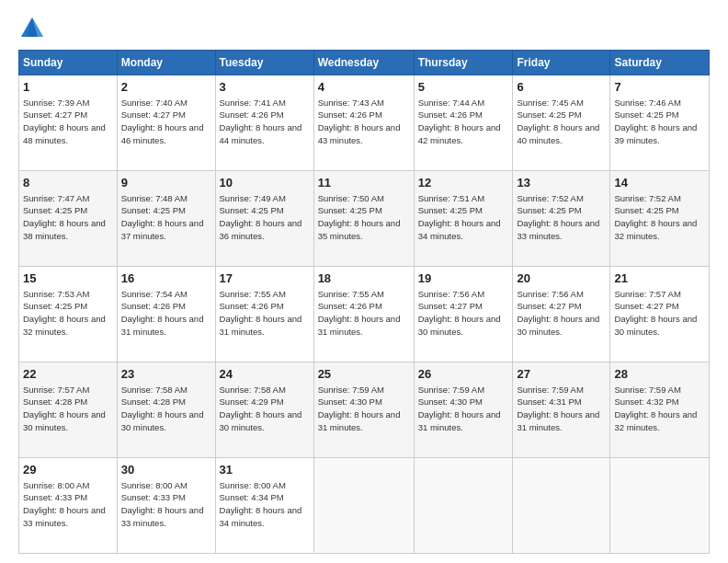 The image size is (728, 563). I want to click on day-number: 11, so click(364, 183).